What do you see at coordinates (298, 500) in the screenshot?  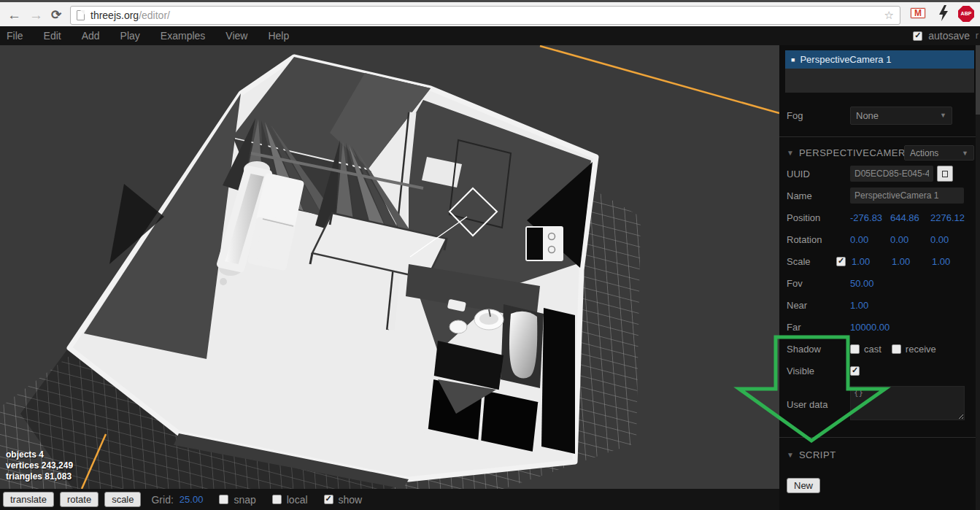 I see `local-label: local` at bounding box center [298, 500].